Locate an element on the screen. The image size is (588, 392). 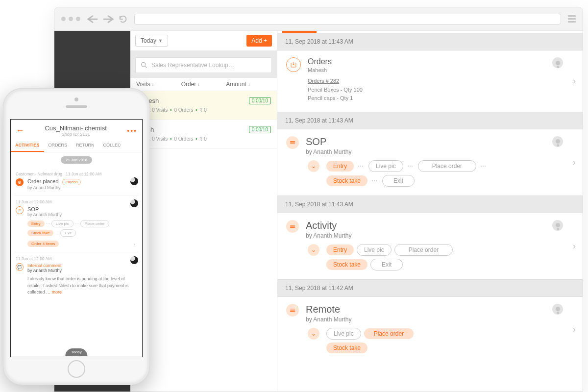
col-order: Order↓ is located at coordinates (204, 84).